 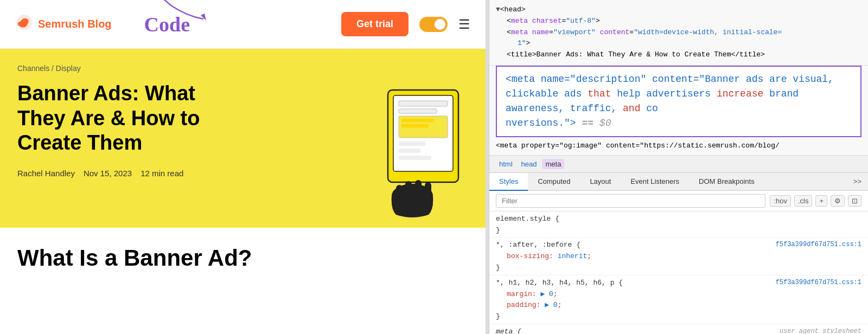 I want to click on article-title: Banner Ads: What They Are & How to Creat…, so click(x=126, y=118).